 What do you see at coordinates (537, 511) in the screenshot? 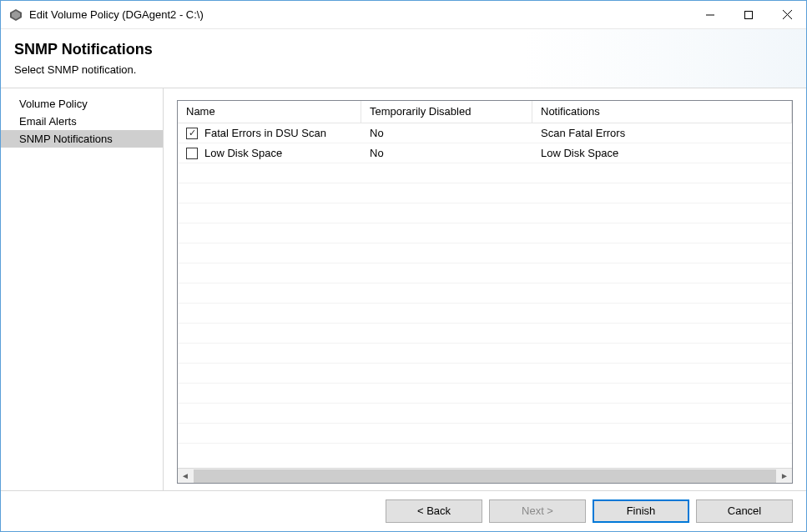
I see `next-button: Next >` at bounding box center [537, 511].